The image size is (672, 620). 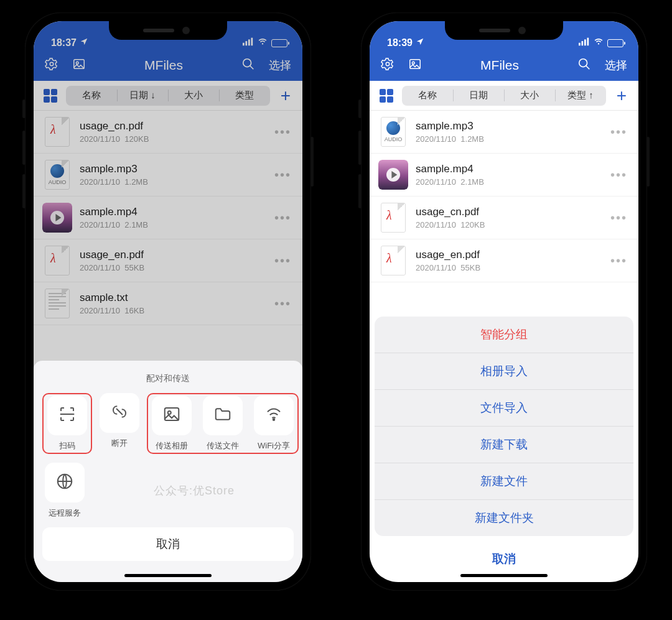 What do you see at coordinates (274, 446) in the screenshot?
I see `wifi-share-label: WiFi分享` at bounding box center [274, 446].